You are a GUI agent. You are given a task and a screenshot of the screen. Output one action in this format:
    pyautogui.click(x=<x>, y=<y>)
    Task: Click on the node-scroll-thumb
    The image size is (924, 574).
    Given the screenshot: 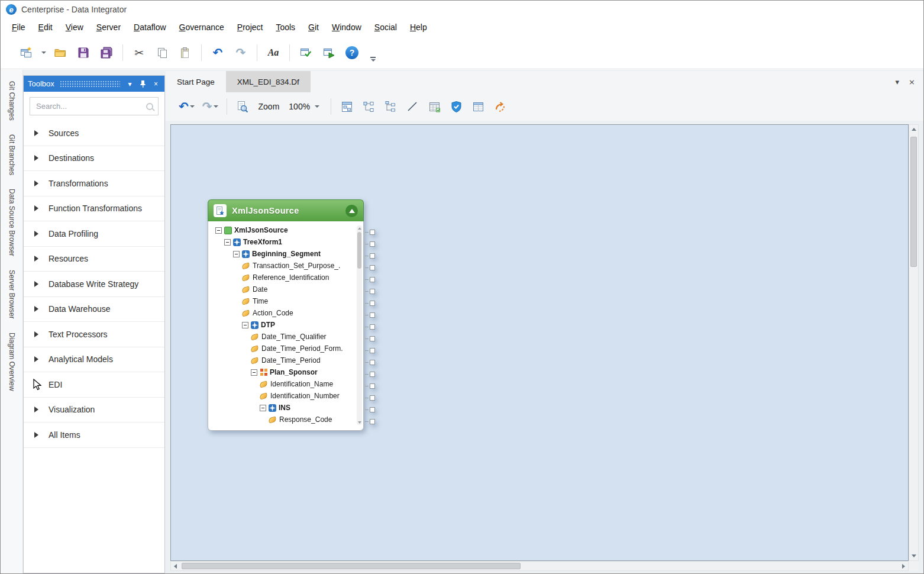 What is the action you would take?
    pyautogui.click(x=360, y=250)
    